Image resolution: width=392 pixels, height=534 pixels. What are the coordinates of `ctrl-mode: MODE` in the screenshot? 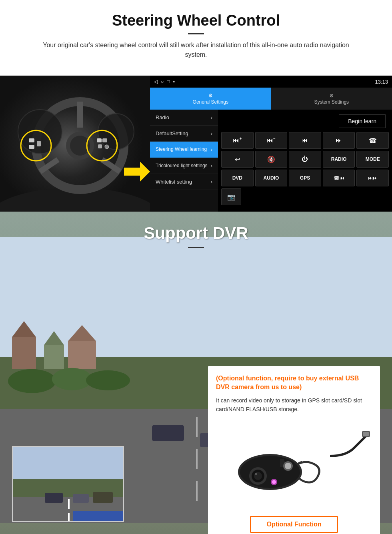 It's located at (373, 159).